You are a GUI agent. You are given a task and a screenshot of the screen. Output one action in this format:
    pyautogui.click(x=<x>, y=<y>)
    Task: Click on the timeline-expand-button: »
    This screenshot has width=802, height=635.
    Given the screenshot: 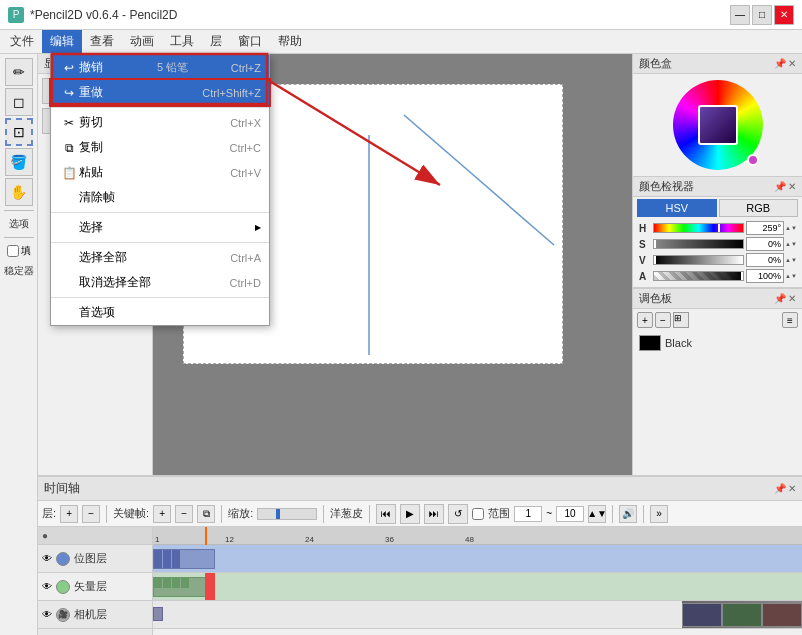 What is the action you would take?
    pyautogui.click(x=659, y=514)
    